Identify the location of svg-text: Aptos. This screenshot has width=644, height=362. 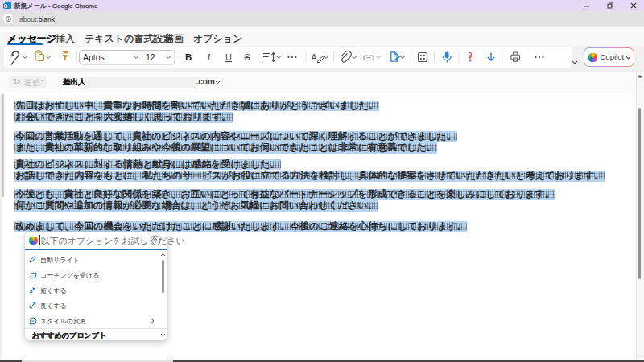
(93, 57).